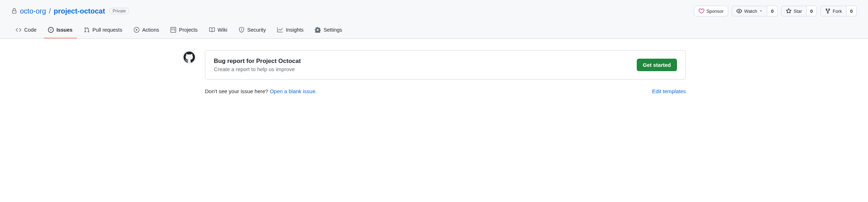 The height and width of the screenshot is (202, 868). I want to click on shield-icon, so click(242, 30).